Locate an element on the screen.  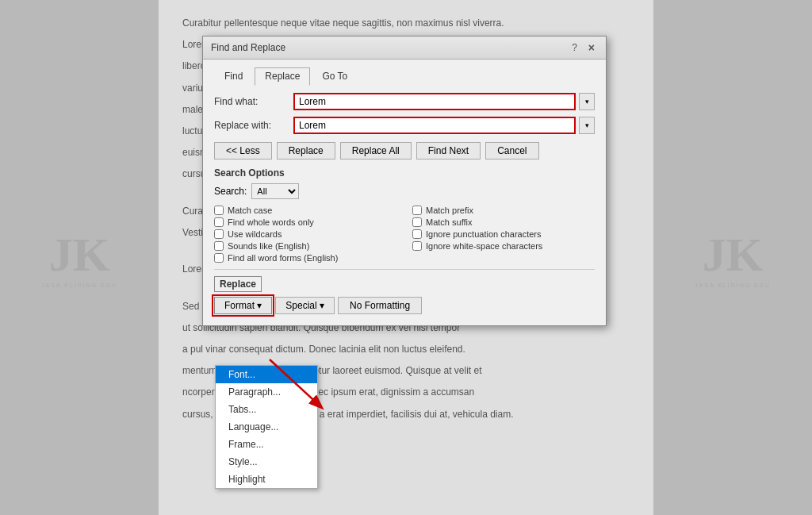
options-grid: Match case Match prefix Find whole words… is located at coordinates (404, 234).